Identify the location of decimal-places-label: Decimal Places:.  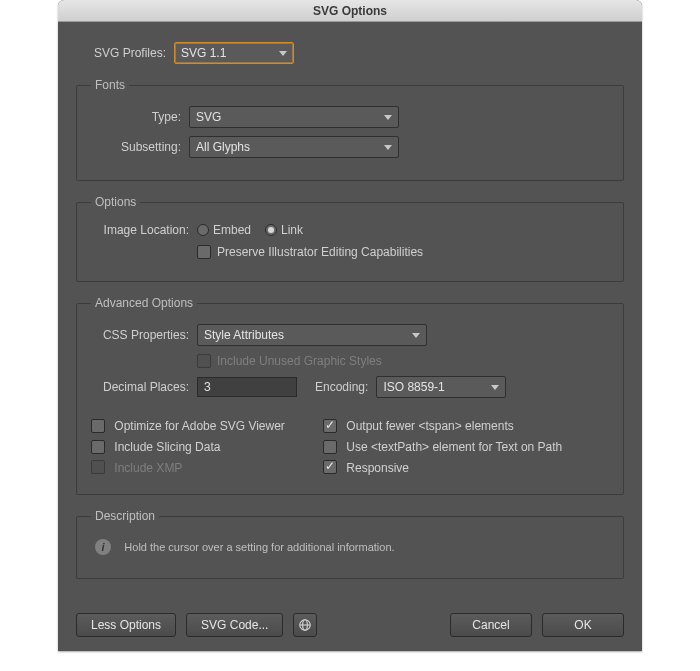
(144, 387).